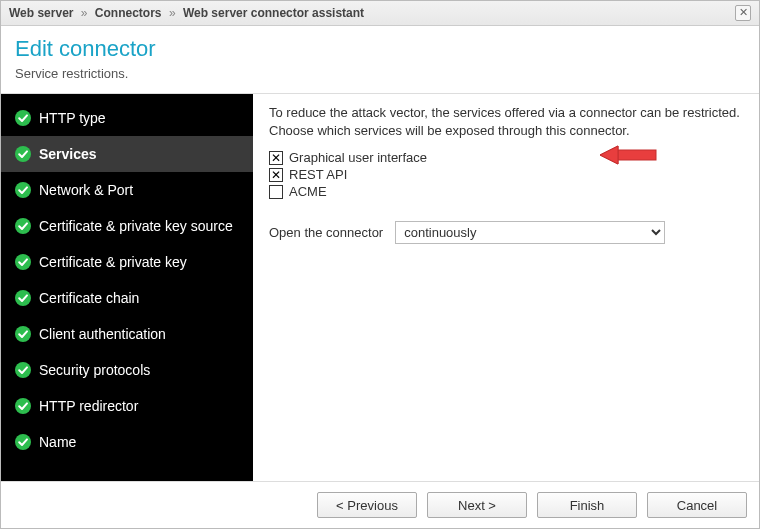  What do you see at coordinates (68, 154) in the screenshot?
I see `sidebar-item-label: Services` at bounding box center [68, 154].